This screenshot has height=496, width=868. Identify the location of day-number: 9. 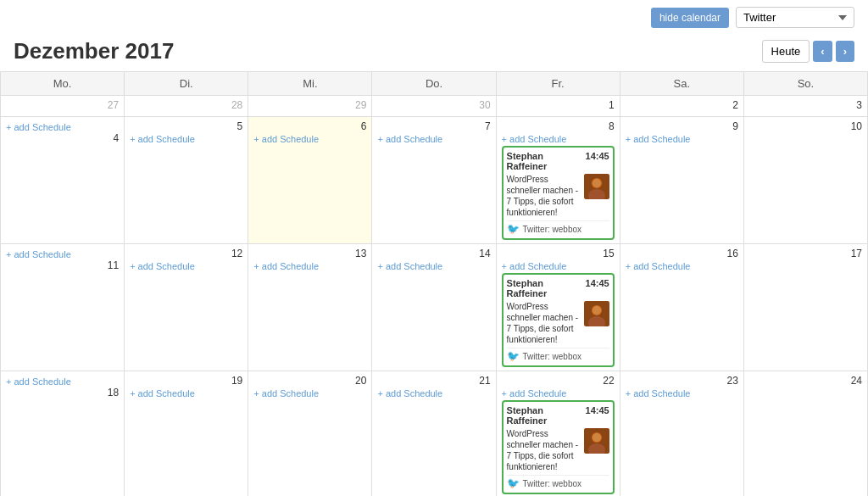
(682, 126).